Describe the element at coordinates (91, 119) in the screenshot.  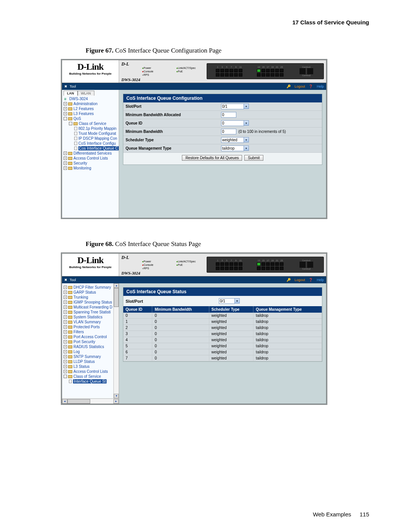
I see `tree-item: -QoS` at that location.